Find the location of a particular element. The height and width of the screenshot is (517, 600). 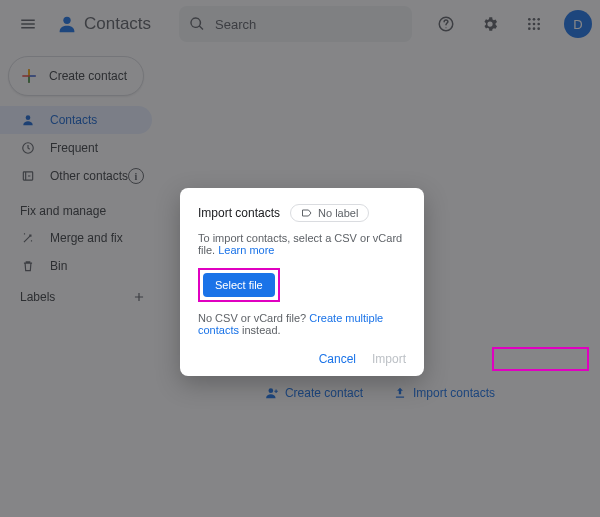

no-label-chip: No label is located at coordinates (330, 213).